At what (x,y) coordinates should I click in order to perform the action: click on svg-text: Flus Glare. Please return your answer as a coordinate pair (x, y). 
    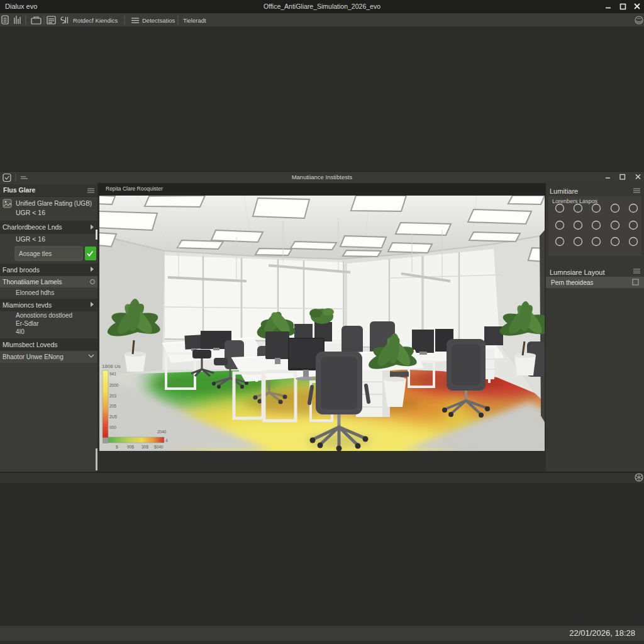
    Looking at the image, I should click on (19, 190).